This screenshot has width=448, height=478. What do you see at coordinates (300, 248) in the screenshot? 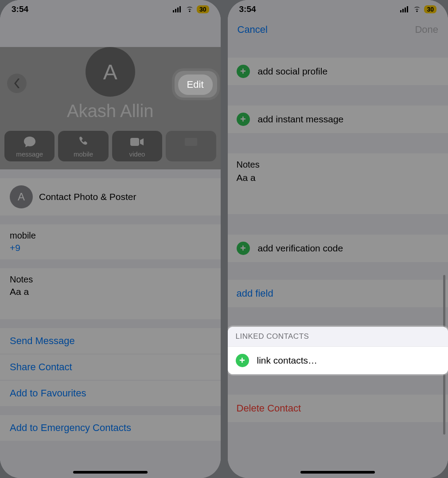
I see `add-verify-label: add verification code` at bounding box center [300, 248].